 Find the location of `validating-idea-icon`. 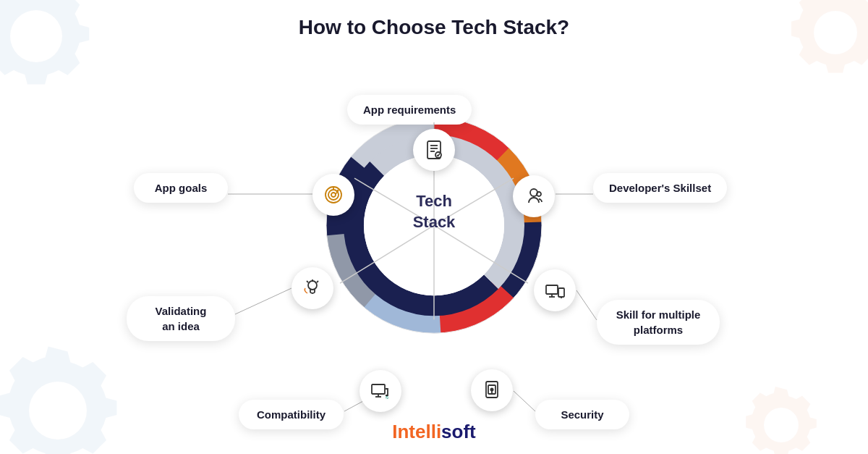

validating-idea-icon is located at coordinates (312, 288).